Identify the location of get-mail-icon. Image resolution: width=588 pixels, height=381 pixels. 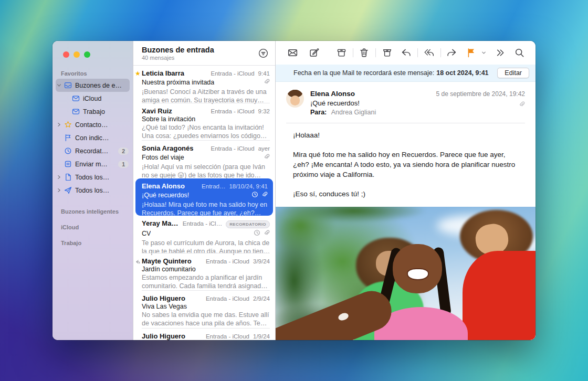
(293, 52).